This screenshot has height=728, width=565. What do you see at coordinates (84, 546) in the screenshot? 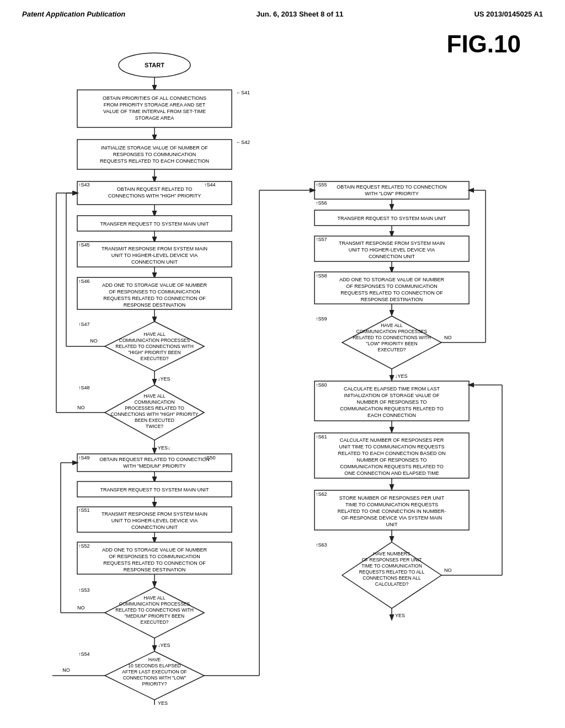
I see `svg-text: ↑S52` at bounding box center [84, 546].